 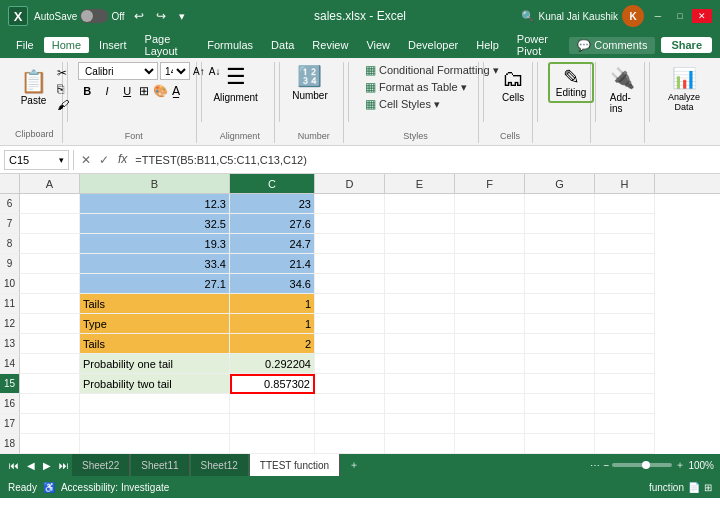 I want to click on row-num-13: 13, so click(x=10, y=344).